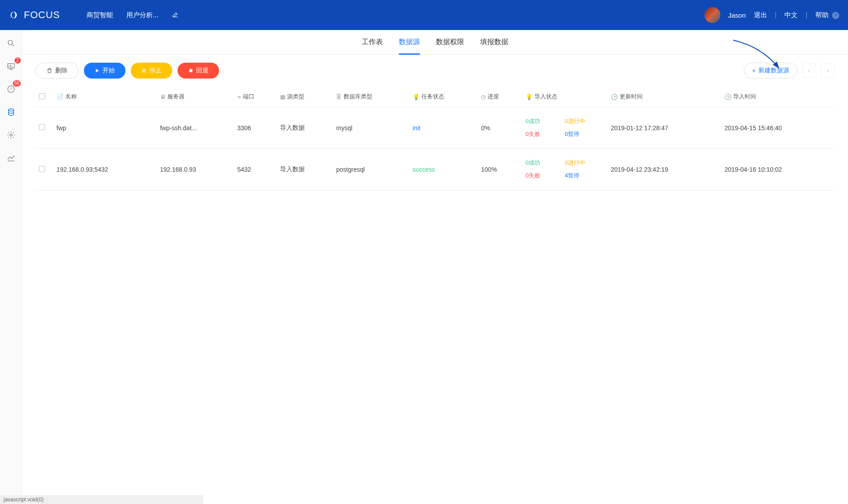 The height and width of the screenshot is (504, 848). Describe the element at coordinates (195, 169) in the screenshot. I see `cell-server: 192.168.0.93` at that location.